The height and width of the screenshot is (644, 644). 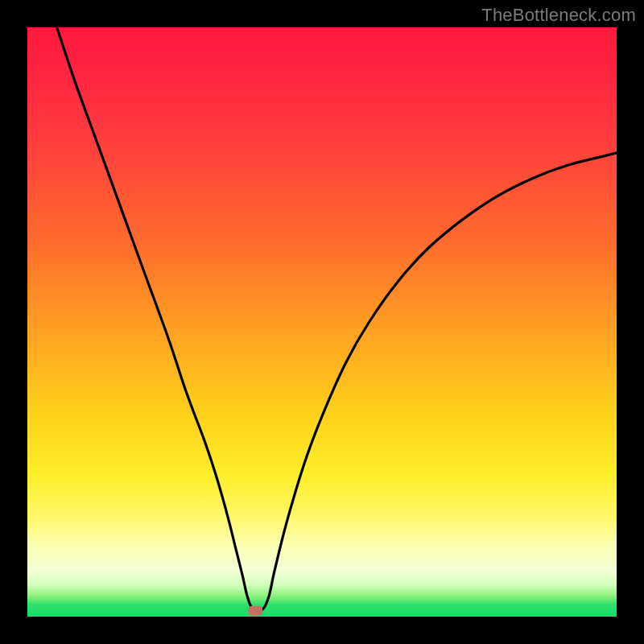 I want to click on marker-group, so click(x=255, y=611).